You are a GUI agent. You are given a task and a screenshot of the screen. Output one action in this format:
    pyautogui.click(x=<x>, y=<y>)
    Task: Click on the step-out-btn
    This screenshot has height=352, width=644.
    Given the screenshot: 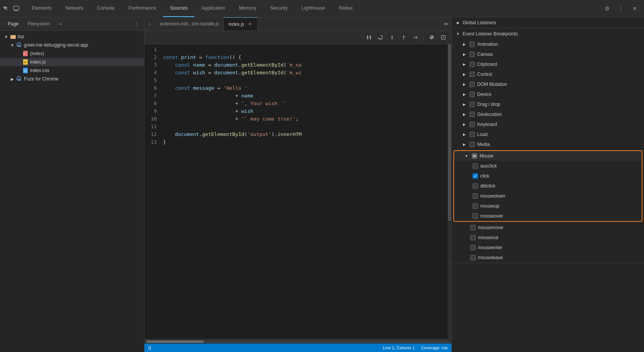 What is the action you would take?
    pyautogui.click(x=404, y=37)
    